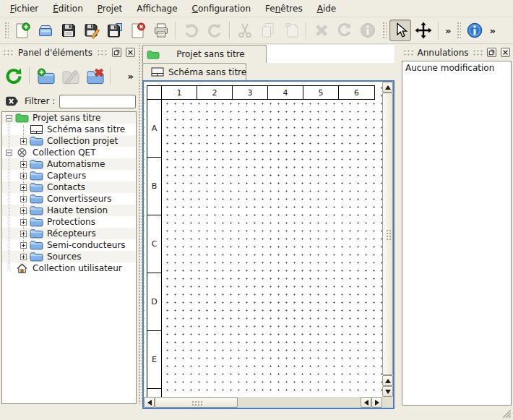 The height and width of the screenshot is (420, 513). I want to click on tree-item-haute-tension: Haute tension, so click(69, 210).